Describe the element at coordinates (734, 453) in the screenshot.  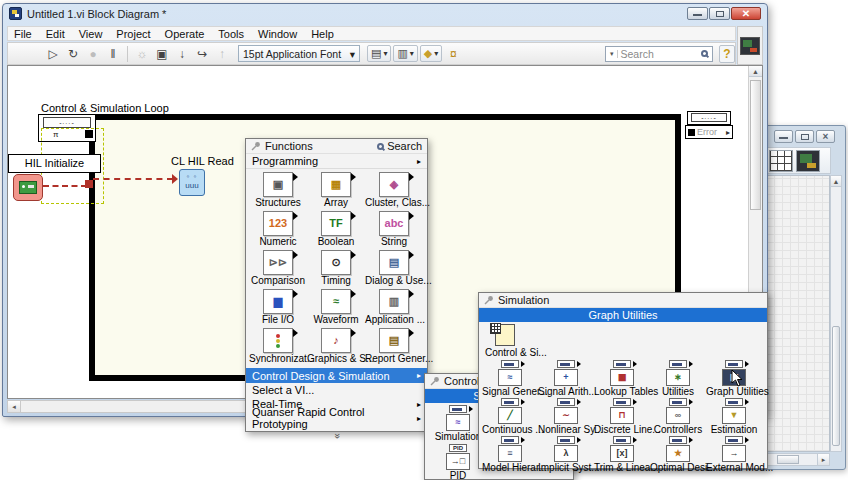
I see `palette-item: → External Mod...` at that location.